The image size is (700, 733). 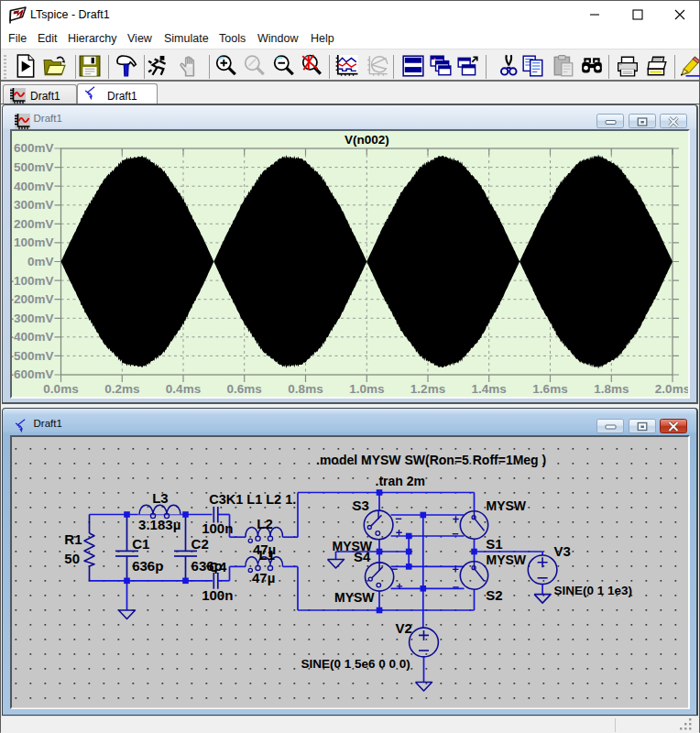 What do you see at coordinates (366, 388) in the screenshot?
I see `svg-text: 1.0ms` at bounding box center [366, 388].